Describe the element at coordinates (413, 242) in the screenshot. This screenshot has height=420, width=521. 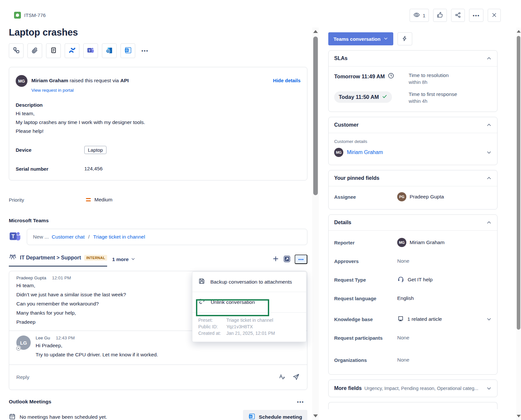
I see `field-row-reporter: Reporter MG Miriam Graham` at that location.